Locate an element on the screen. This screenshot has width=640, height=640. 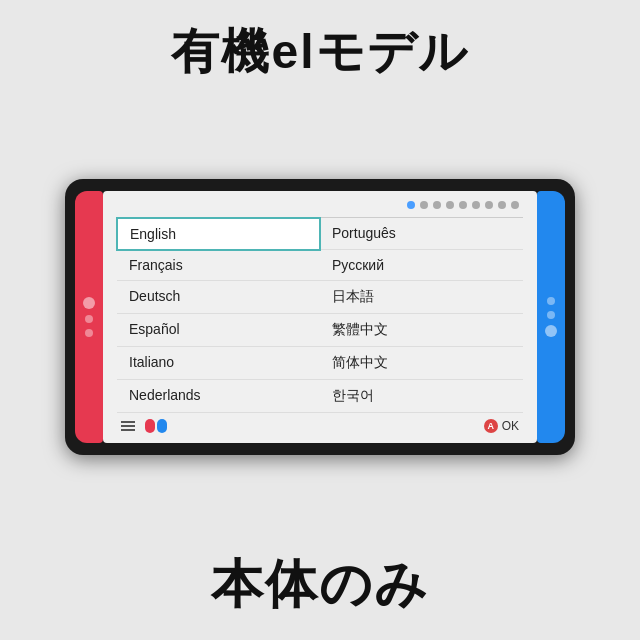
joycon-right is located at coordinates (551, 317).